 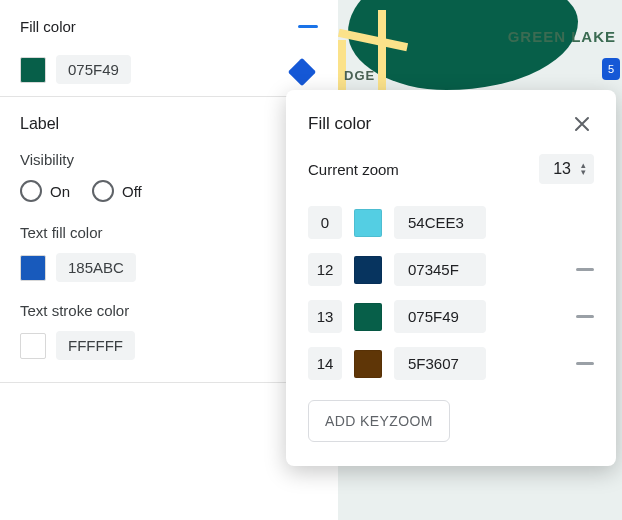 I want to click on zoom-stop-hex: 54CEE3, so click(x=440, y=222).